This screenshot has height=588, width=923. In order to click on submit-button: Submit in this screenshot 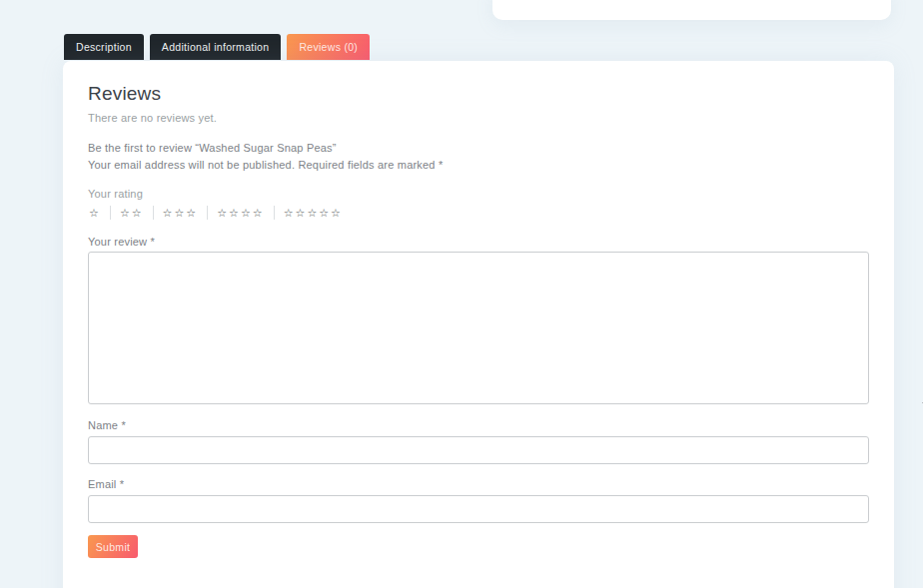, I will do `click(113, 547)`.